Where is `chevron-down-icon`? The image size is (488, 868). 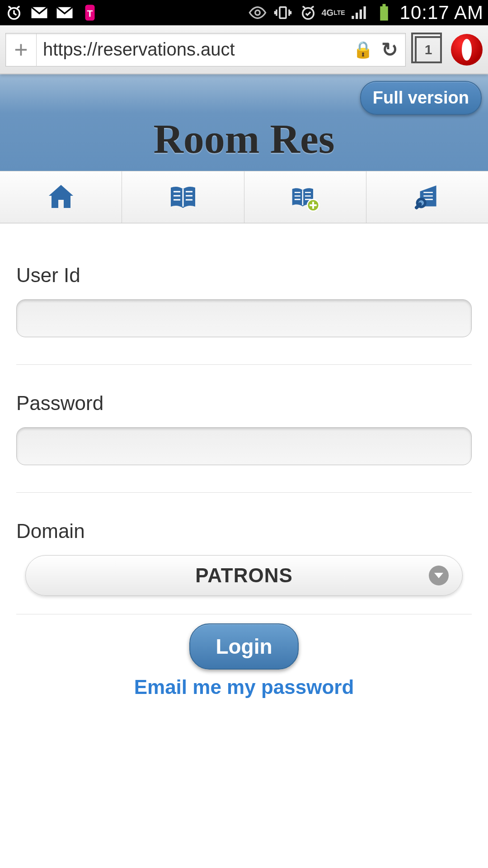
chevron-down-icon is located at coordinates (439, 576).